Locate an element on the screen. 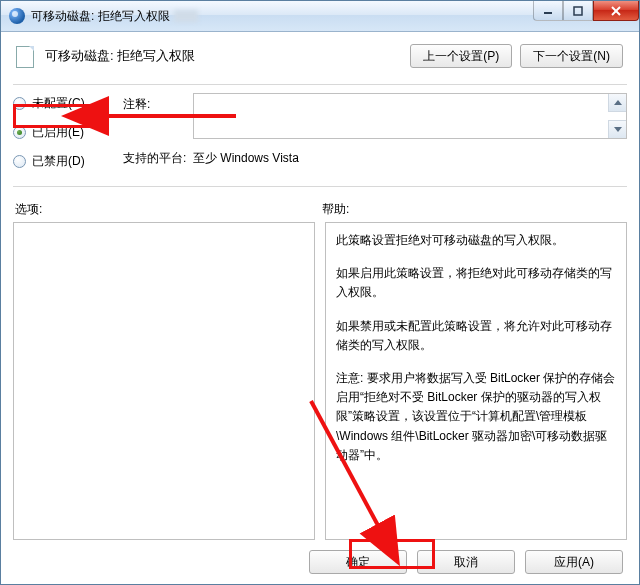 This screenshot has height=585, width=640. comment-label: 注释: is located at coordinates (158, 103).